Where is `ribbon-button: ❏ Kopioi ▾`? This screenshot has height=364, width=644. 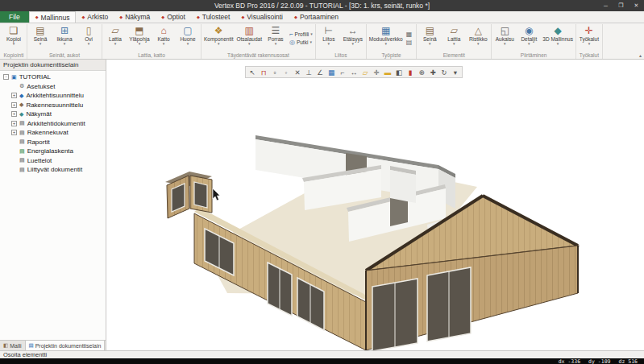
ribbon-button: ❏ Kopioi ▾ is located at coordinates (14, 38).